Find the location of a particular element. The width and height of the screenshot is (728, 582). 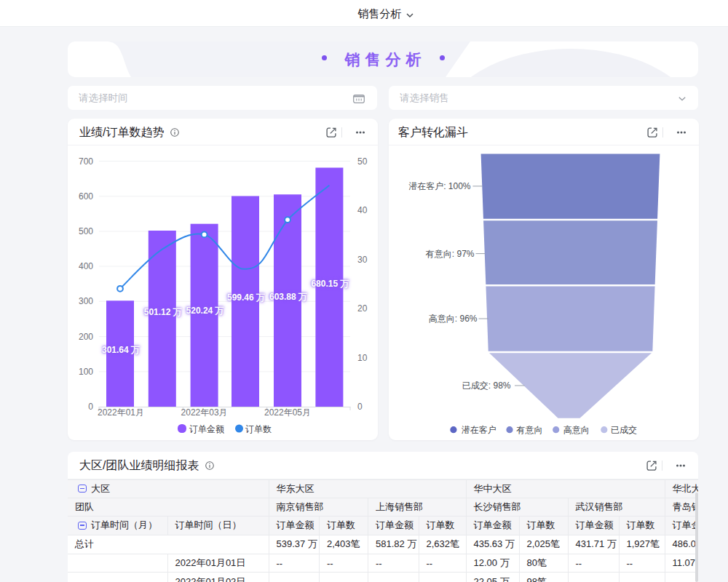

svg-text: 20 is located at coordinates (363, 308).